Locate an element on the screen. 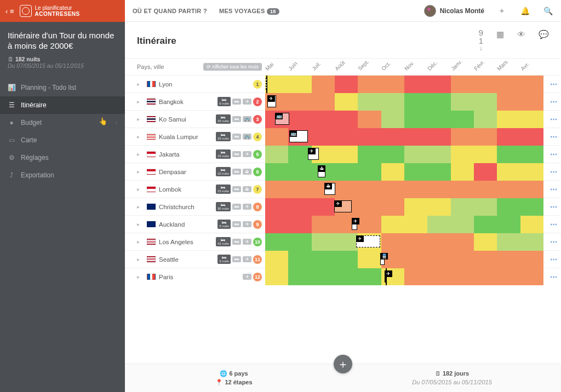  stay-segment: 🚆 is located at coordinates (382, 259).